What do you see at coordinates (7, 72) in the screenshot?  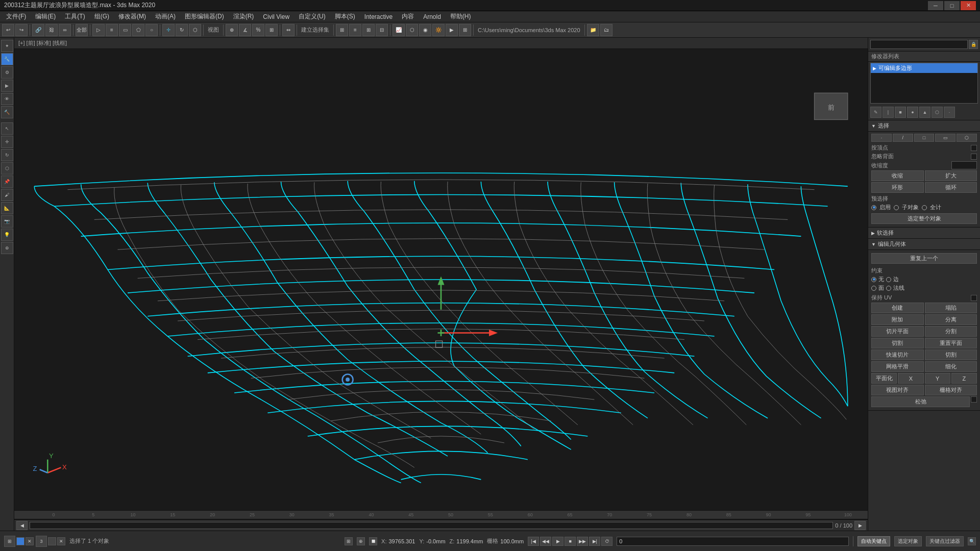 I see `hierarchy-tab: ⚙` at bounding box center [7, 72].